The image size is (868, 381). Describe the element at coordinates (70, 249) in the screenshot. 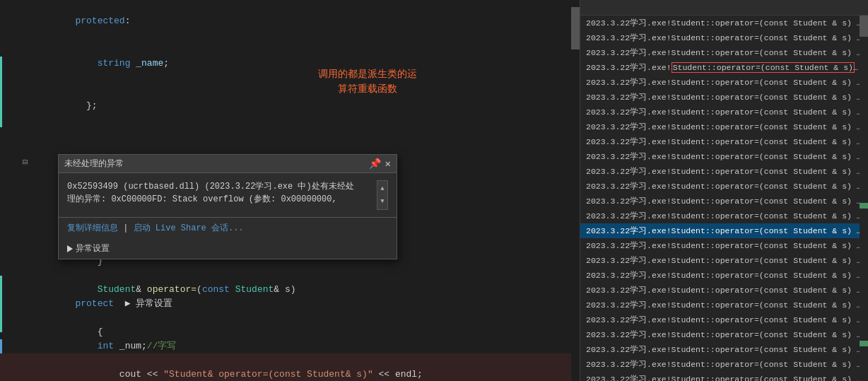

I see `collapse-icon` at that location.